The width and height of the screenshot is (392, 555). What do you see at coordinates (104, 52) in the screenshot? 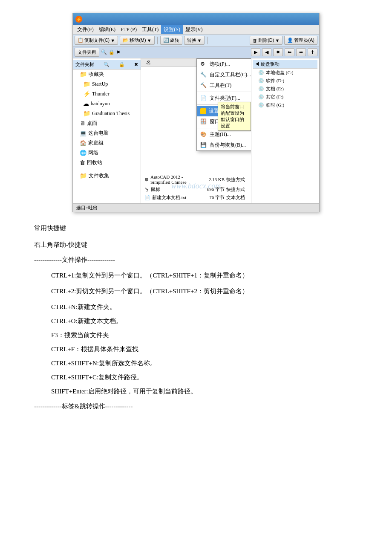
I see `search-icon: 🔍` at bounding box center [104, 52].